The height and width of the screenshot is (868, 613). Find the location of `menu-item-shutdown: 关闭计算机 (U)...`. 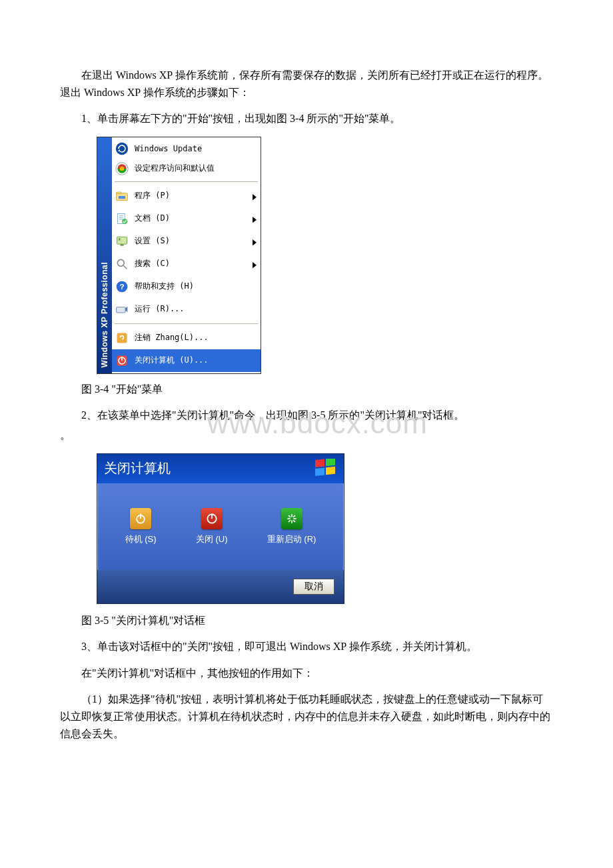

menu-item-shutdown: 关闭计算机 (U)... is located at coordinates (187, 361).